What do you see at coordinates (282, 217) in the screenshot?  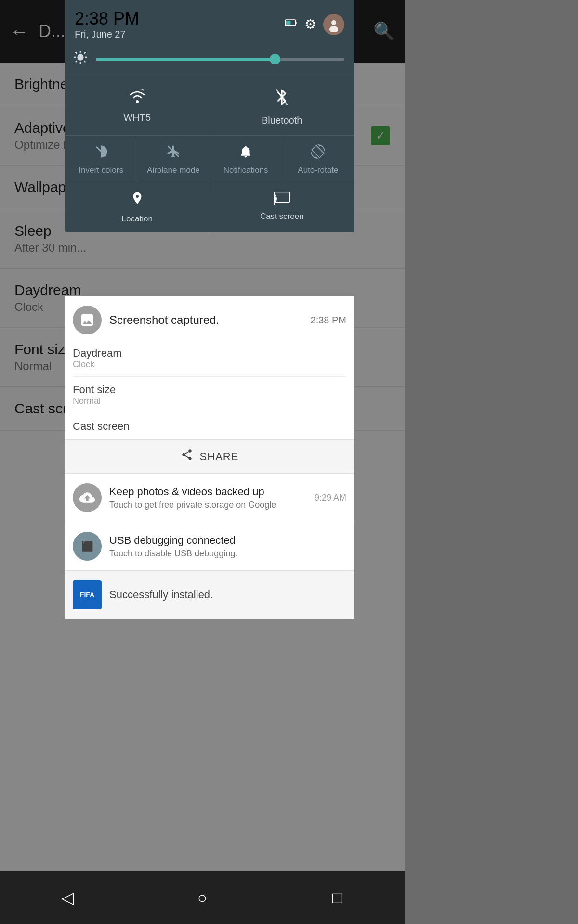 I see `cast-screen-label: Cast screen` at bounding box center [282, 217].